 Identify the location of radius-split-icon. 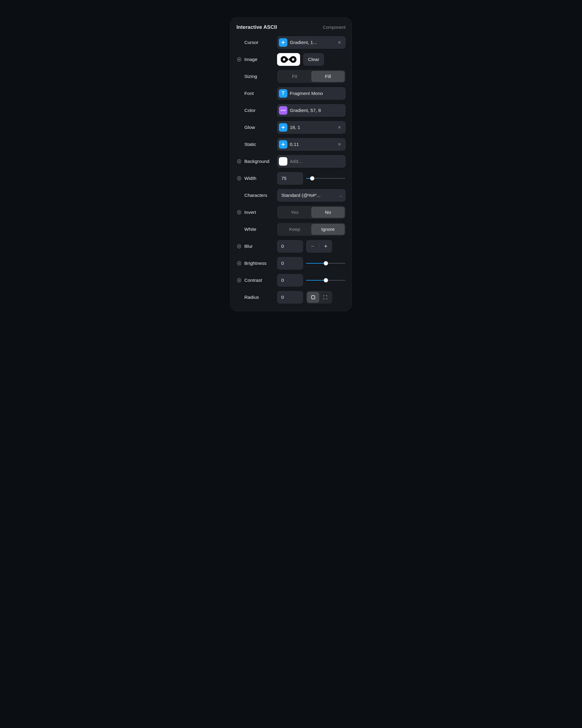
(325, 297).